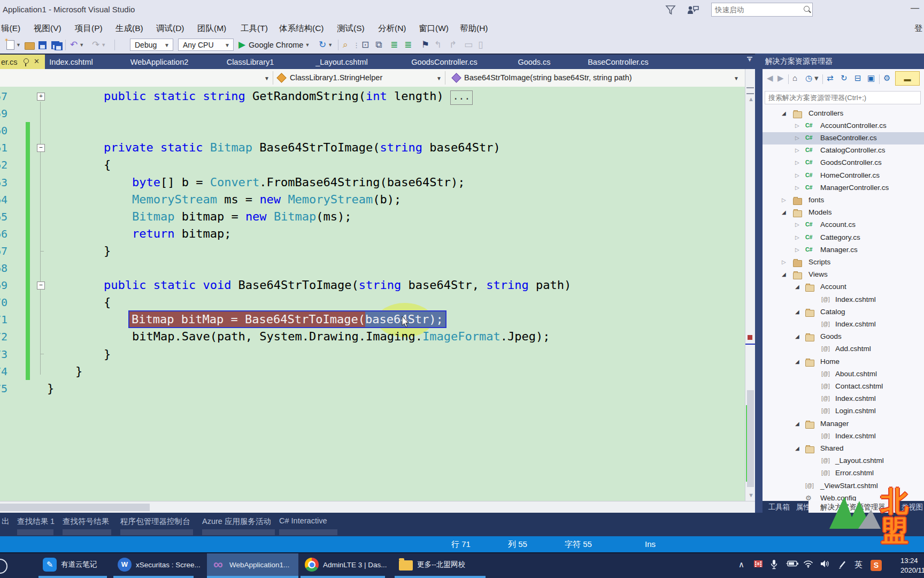 This screenshot has width=924, height=578. Describe the element at coordinates (434, 29) in the screenshot. I see `menu-item-11: 窗口(W)` at that location.